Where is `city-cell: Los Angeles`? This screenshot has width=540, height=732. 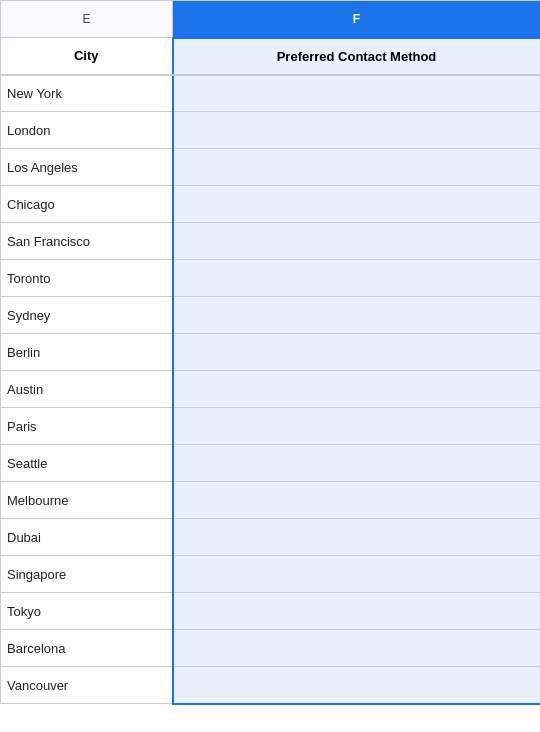
city-cell: Los Angeles is located at coordinates (87, 168).